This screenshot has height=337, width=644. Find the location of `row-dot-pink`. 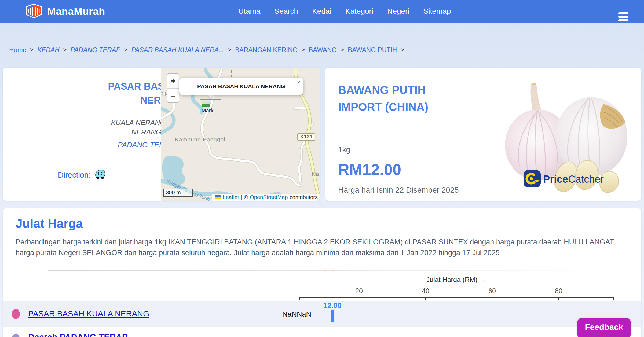

row-dot-pink is located at coordinates (16, 314).